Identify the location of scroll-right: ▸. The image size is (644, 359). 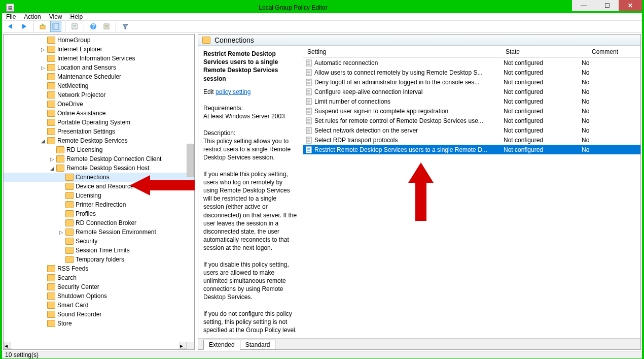
(183, 345).